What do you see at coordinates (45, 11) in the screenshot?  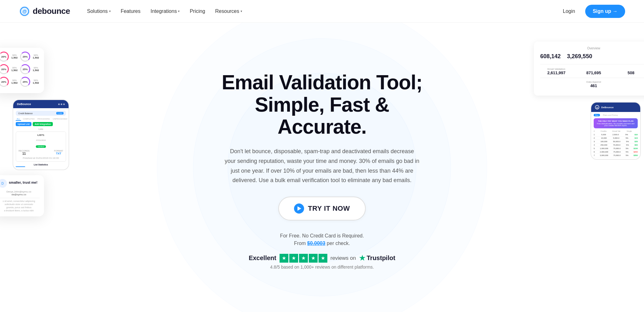 I see `logo: @ debounce` at bounding box center [45, 11].